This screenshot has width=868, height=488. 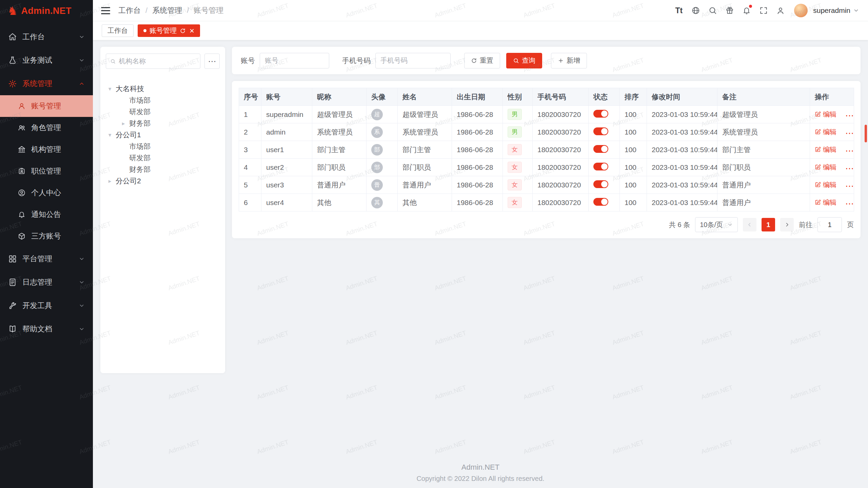 I want to click on sidebar-item-label: 日志管理, so click(x=37, y=282).